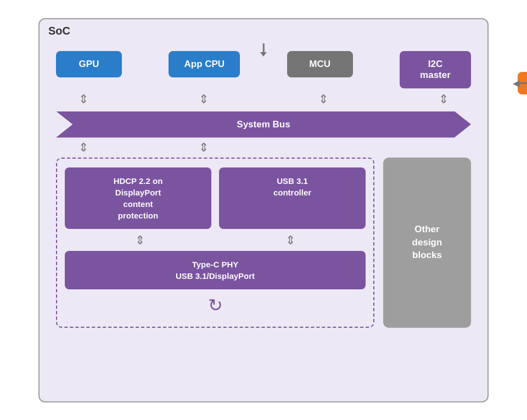 The image size is (527, 420). Describe the element at coordinates (140, 240) in the screenshot. I see `hdcp-arrow` at that location.